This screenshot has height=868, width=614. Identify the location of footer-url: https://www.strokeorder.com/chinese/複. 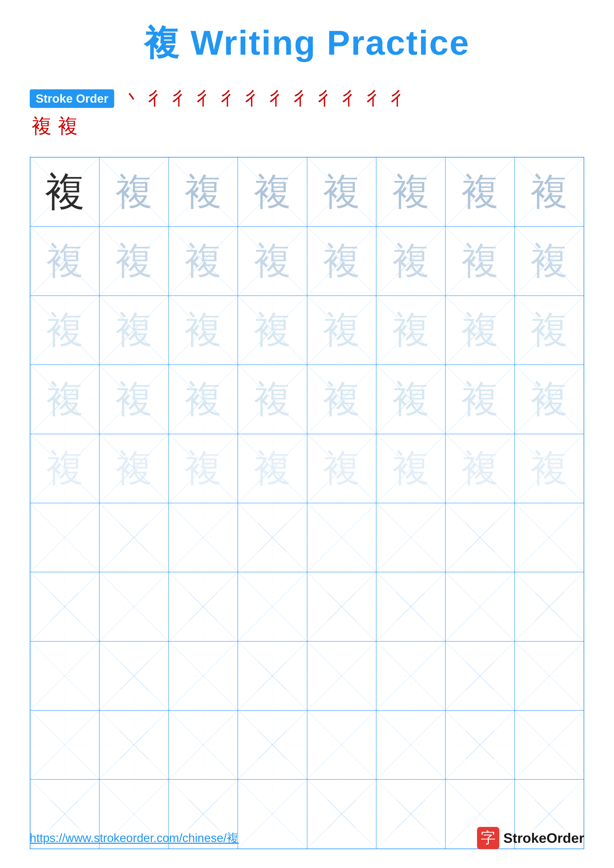
(134, 838).